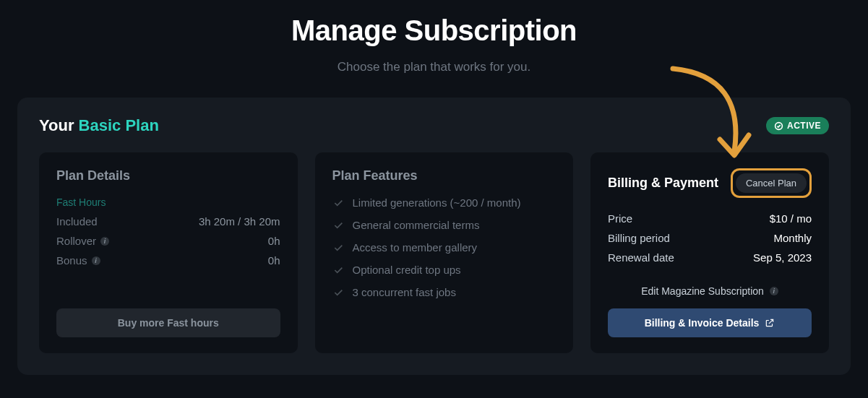 This screenshot has width=868, height=398. What do you see at coordinates (444, 247) in the screenshot?
I see `feature-item: Access to member gallery` at bounding box center [444, 247].